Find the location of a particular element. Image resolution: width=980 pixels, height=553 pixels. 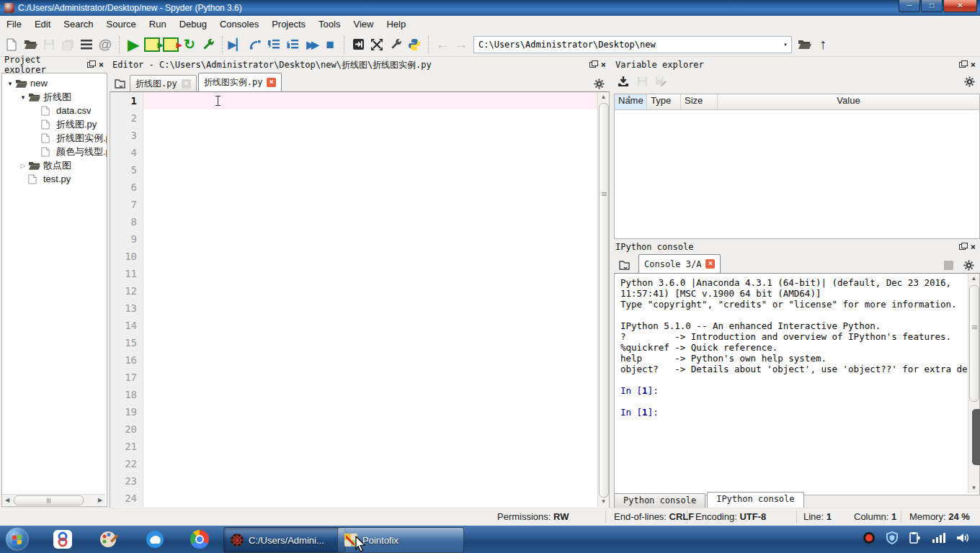

menu-edit: Edit is located at coordinates (43, 24).